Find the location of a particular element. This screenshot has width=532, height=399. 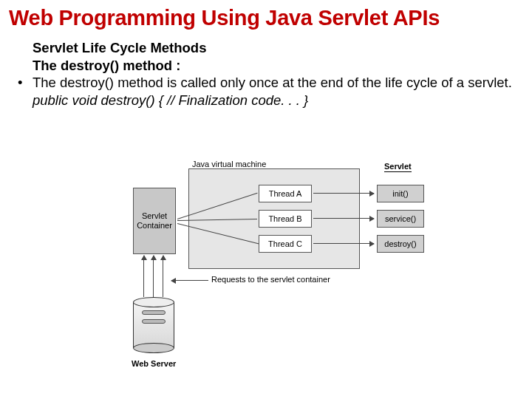

subheading-lifecycle: Servlet Life Cycle Methods is located at coordinates (275, 48).